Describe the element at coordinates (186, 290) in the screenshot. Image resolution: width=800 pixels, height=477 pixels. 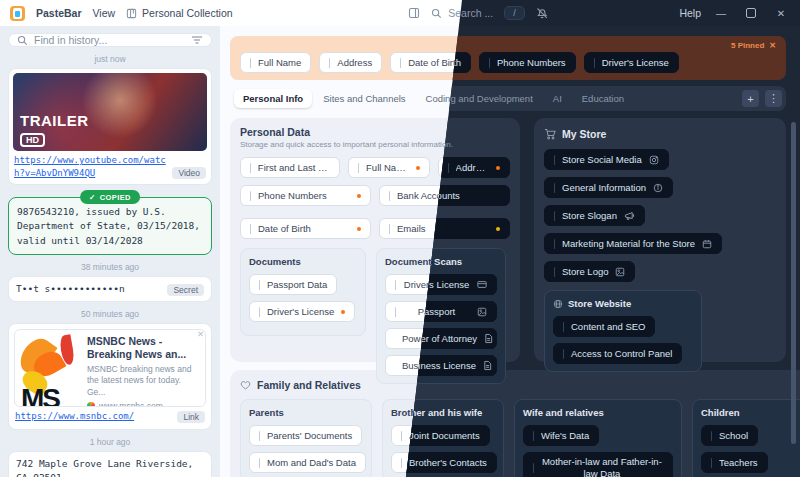
I see `secret-badge: Secret` at that location.